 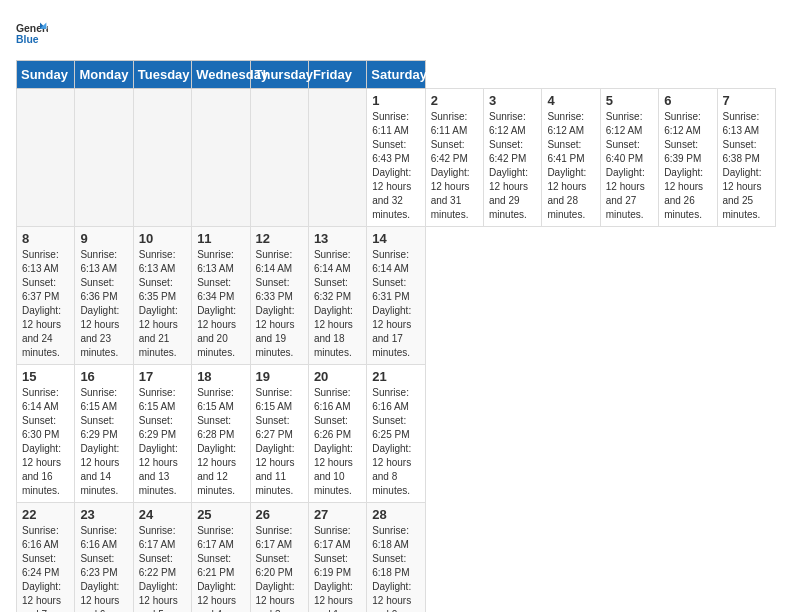 I want to click on day-info: Sunrise: 6:15 AMSunset: 6:28 PMDaylight:…, so click(x=220, y=442).